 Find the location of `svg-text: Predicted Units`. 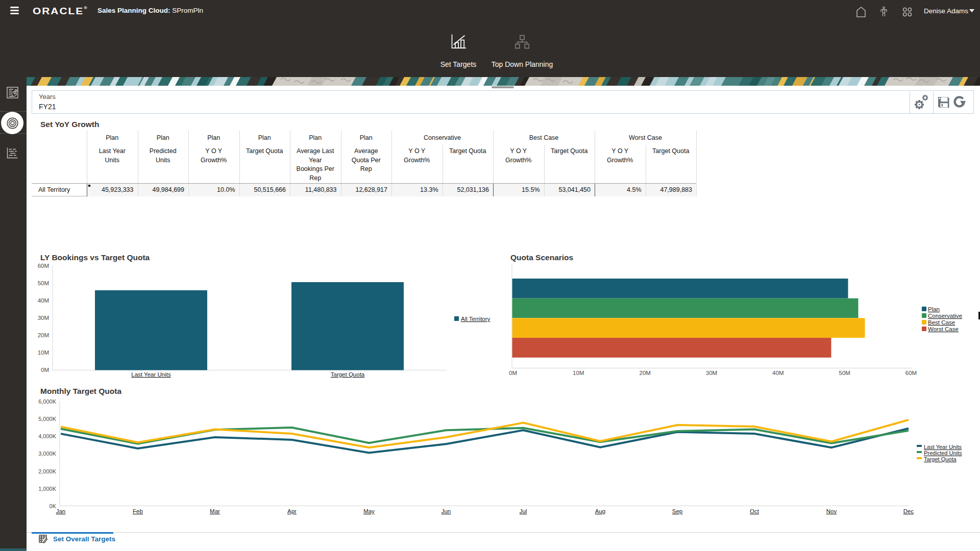

svg-text: Predicted Units is located at coordinates (943, 453).